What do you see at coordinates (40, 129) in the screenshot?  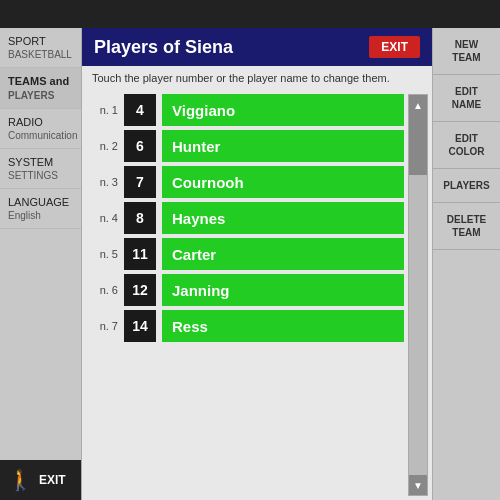 I see `sidebar-item-radio: RADIO Communication` at bounding box center [40, 129].